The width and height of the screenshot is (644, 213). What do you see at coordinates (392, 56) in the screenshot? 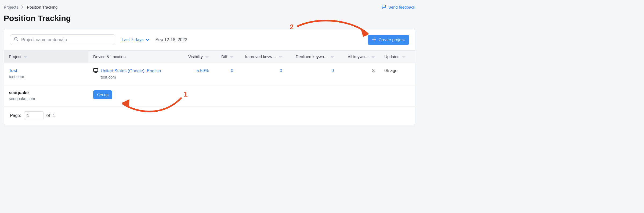
I see `col-updated-label: Updated` at bounding box center [392, 56].